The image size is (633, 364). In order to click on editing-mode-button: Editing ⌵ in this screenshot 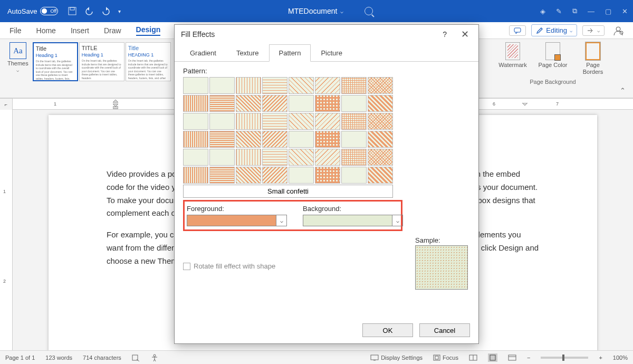, I will do `click(554, 31)`.